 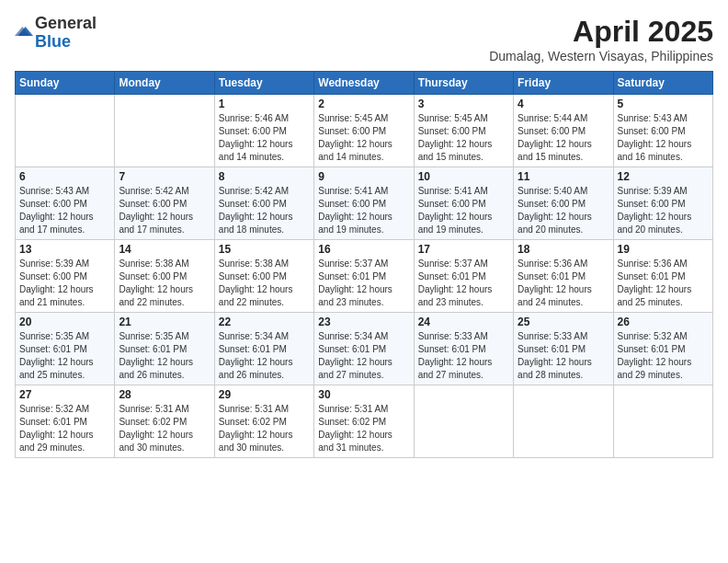 I want to click on day-number: 15, so click(x=265, y=249).